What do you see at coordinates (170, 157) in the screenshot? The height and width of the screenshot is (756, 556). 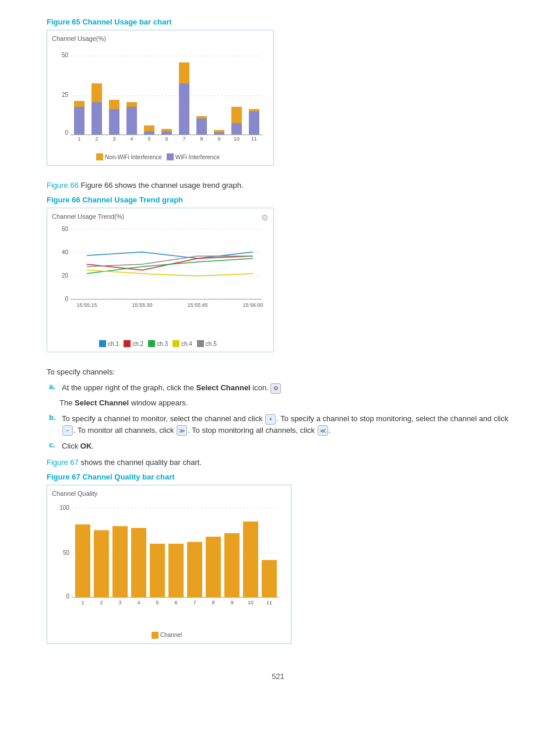 I see `legend-wifi-swatch` at bounding box center [170, 157].